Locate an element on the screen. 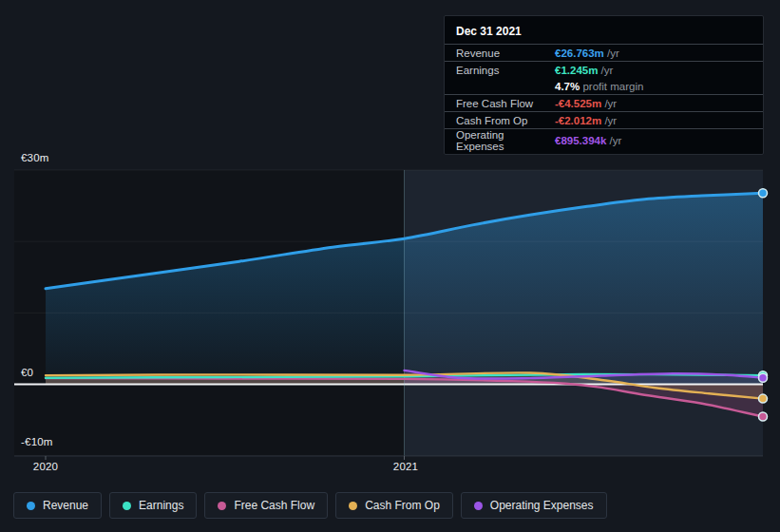  legend-label: Revenue is located at coordinates (66, 505).